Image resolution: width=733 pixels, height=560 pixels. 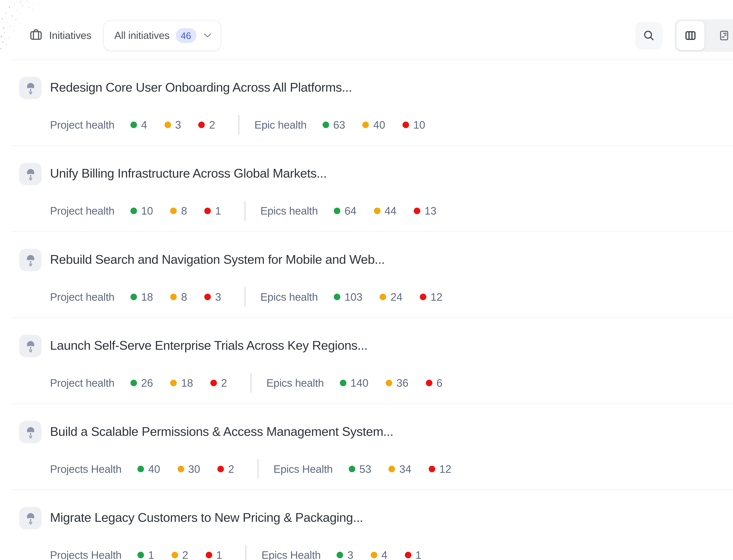 I want to click on health-count: 103, so click(x=354, y=297).